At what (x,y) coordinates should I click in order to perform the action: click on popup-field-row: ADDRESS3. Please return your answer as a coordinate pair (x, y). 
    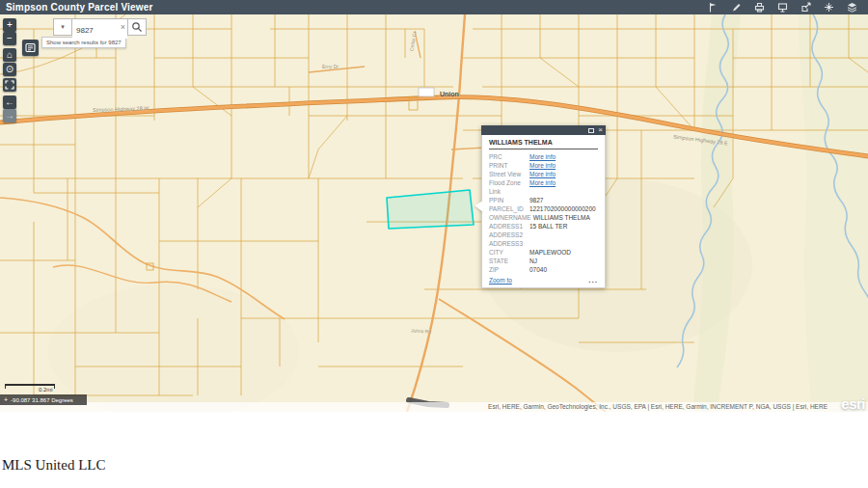
    Looking at the image, I should click on (544, 243).